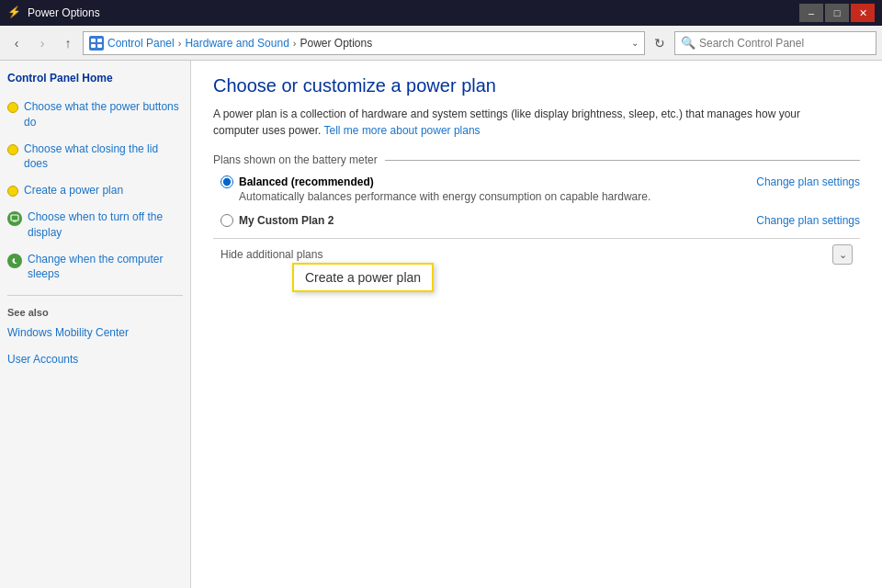 The image size is (882, 588). Describe the element at coordinates (96, 115) in the screenshot. I see `sidebar-item-power-buttons: Choose what the power buttons do` at that location.